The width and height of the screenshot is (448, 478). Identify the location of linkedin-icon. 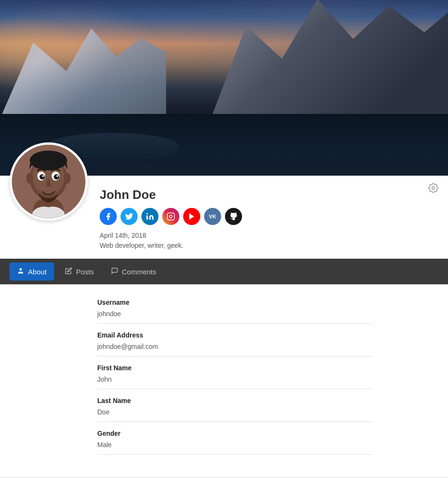
(150, 216).